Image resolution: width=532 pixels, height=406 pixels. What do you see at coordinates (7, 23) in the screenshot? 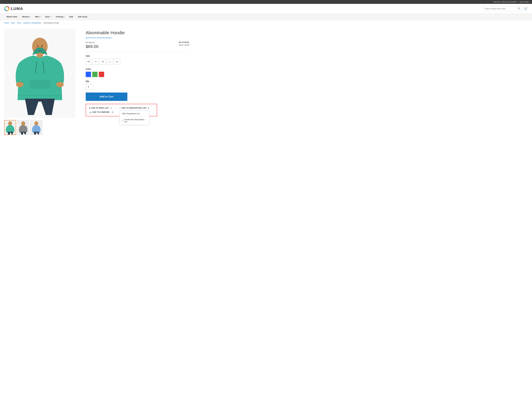
I see `breadcrumb-home: Home` at bounding box center [7, 23].